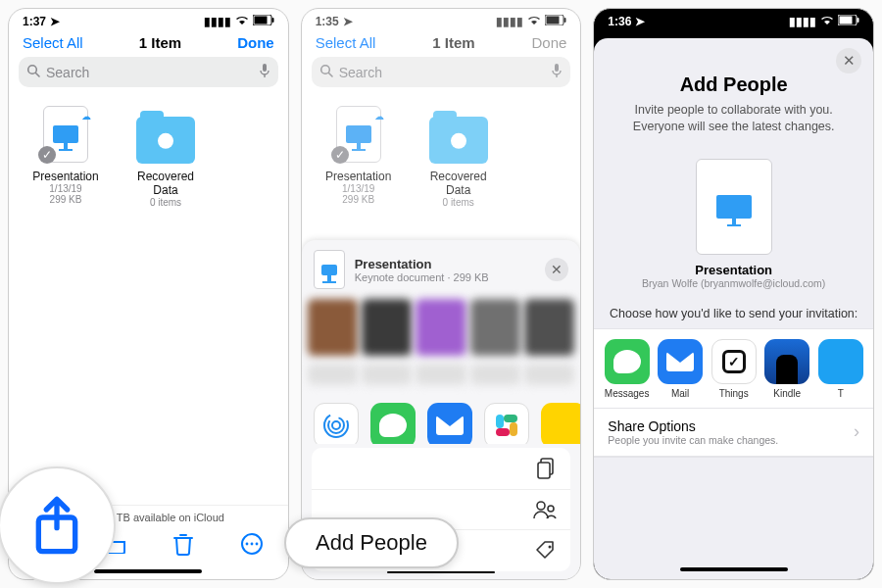  Describe the element at coordinates (734, 394) in the screenshot. I see `app-label: Things` at that location.